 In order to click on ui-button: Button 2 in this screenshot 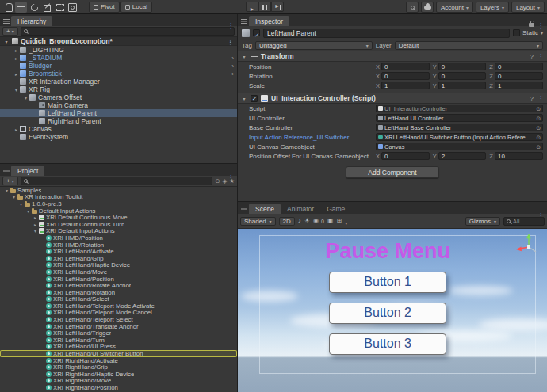, I will do `click(388, 314)`.